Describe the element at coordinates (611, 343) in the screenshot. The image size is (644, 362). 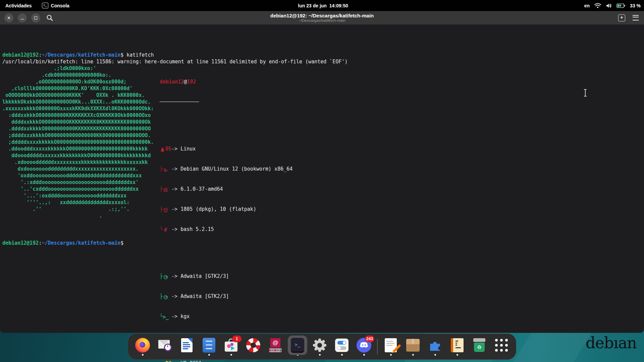
I see `debian-wallpaper-logo: debıan` at that location.